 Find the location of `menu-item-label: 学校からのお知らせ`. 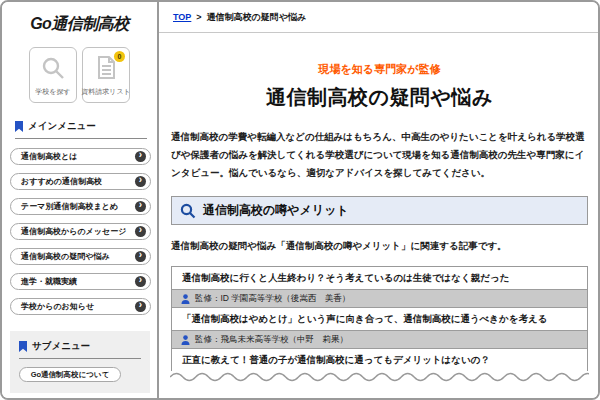

menu-item-label: 学校からのお知らせ is located at coordinates (58, 306).